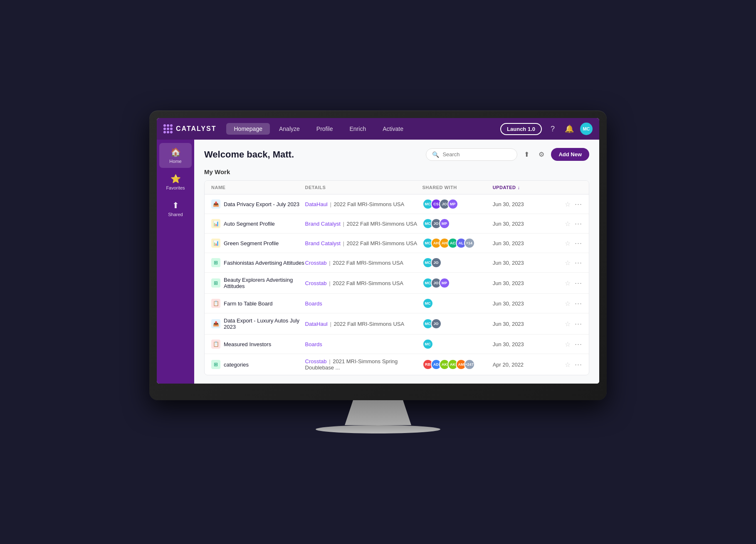  Describe the element at coordinates (566, 303) in the screenshot. I see `row-actions-6: ☆ ···` at that location.